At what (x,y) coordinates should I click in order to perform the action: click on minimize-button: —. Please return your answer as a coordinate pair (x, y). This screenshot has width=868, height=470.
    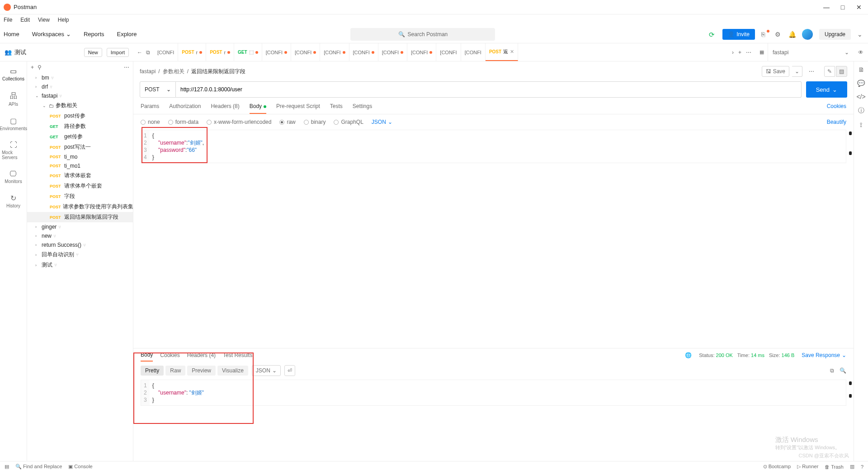
    Looking at the image, I should click on (826, 7).